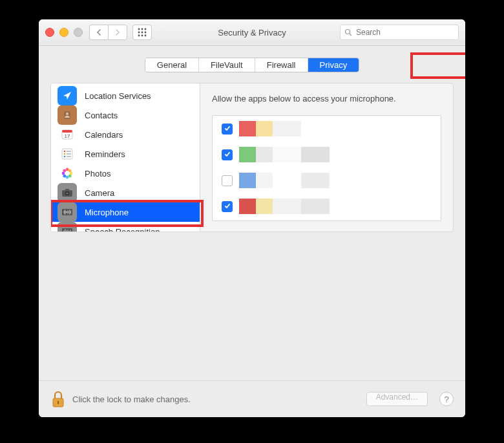  Describe the element at coordinates (125, 173) in the screenshot. I see `sidebar-item-photos: Photos` at that location.